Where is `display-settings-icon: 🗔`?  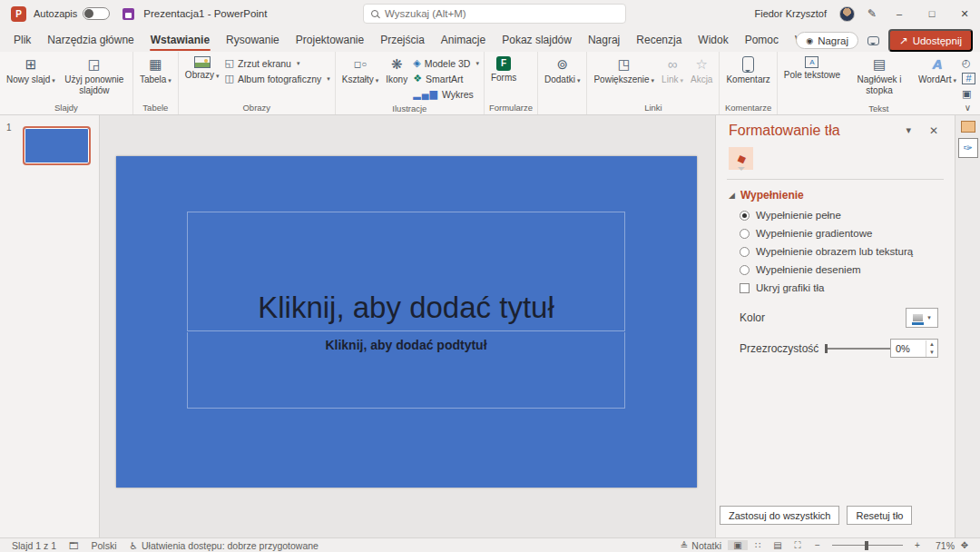 display-settings-icon: 🗔 is located at coordinates (74, 546).